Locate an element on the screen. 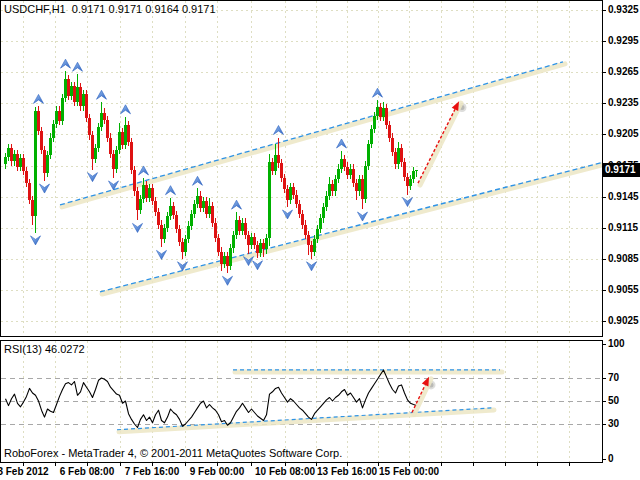  copyright-text: RoboForex - MetaTrader 4, © 2001-2011 Me… is located at coordinates (173, 453).